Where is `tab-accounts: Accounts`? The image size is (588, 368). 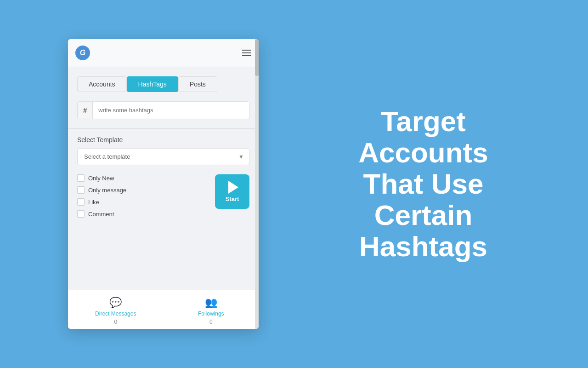 tab-accounts: Accounts is located at coordinates (102, 84).